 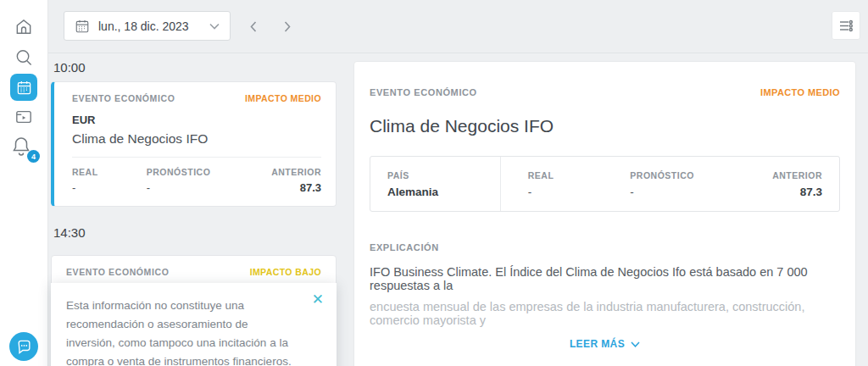 I want to click on stat-previous: ANTERIOR 87.3, so click(x=284, y=180).